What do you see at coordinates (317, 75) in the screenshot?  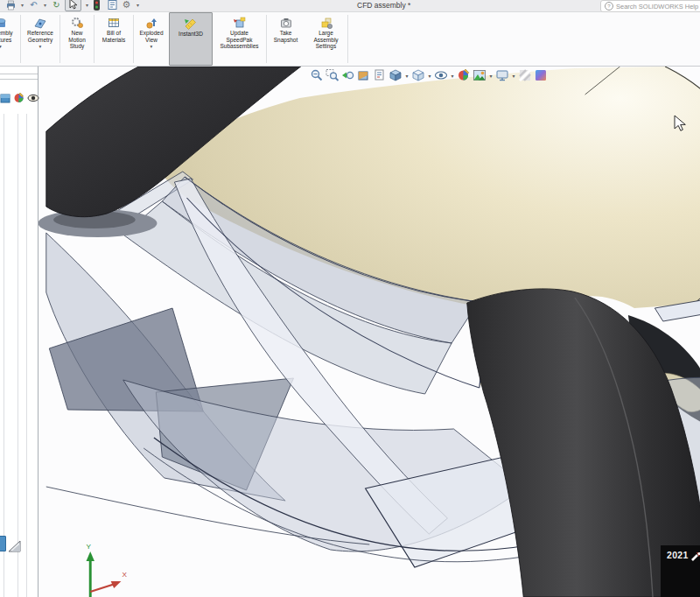 I see `zoom-to-fit-icon` at bounding box center [317, 75].